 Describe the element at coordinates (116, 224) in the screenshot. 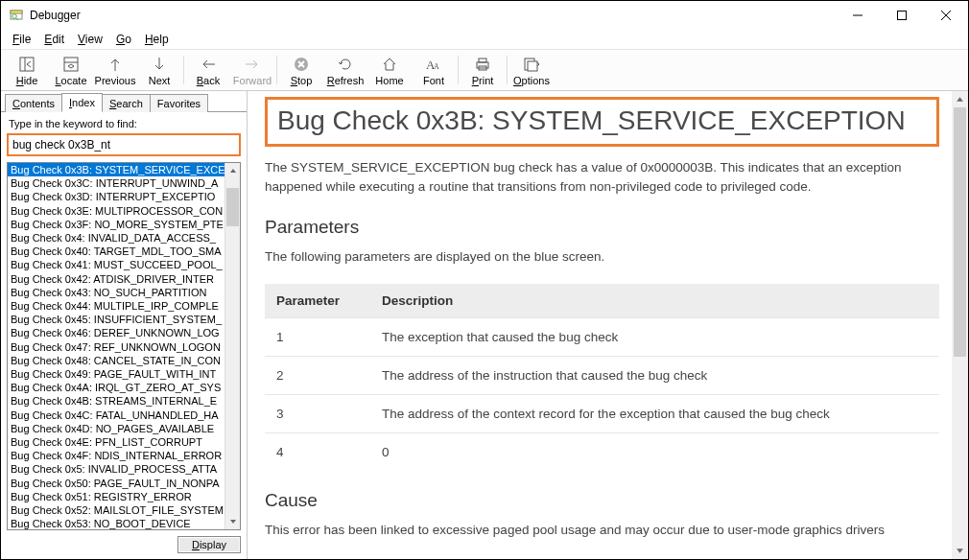

I see `list-item: Bug Check 0x3F: NO_MORE_SYSTEM_PTE` at that location.